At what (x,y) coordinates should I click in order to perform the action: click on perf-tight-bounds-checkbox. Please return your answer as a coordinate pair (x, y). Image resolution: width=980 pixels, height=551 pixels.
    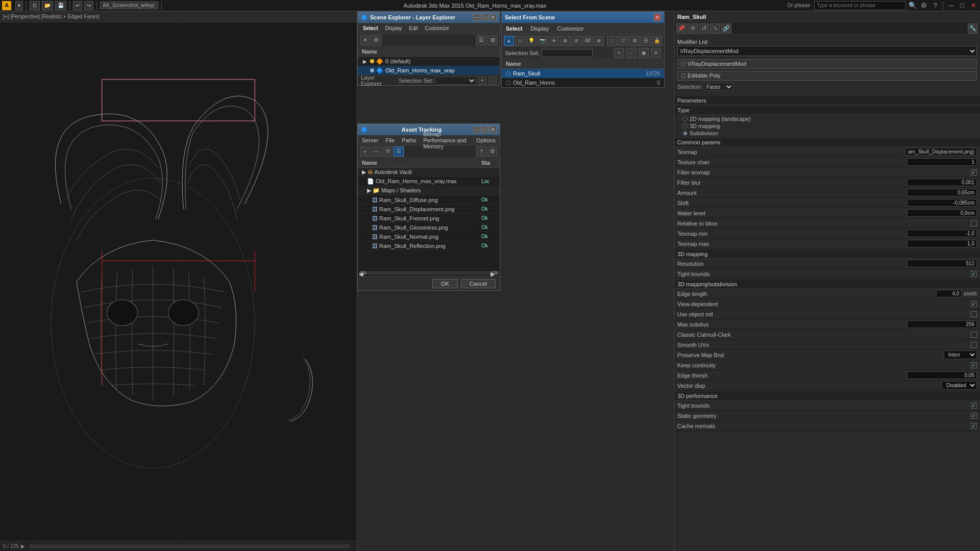
    Looking at the image, I should click on (974, 406).